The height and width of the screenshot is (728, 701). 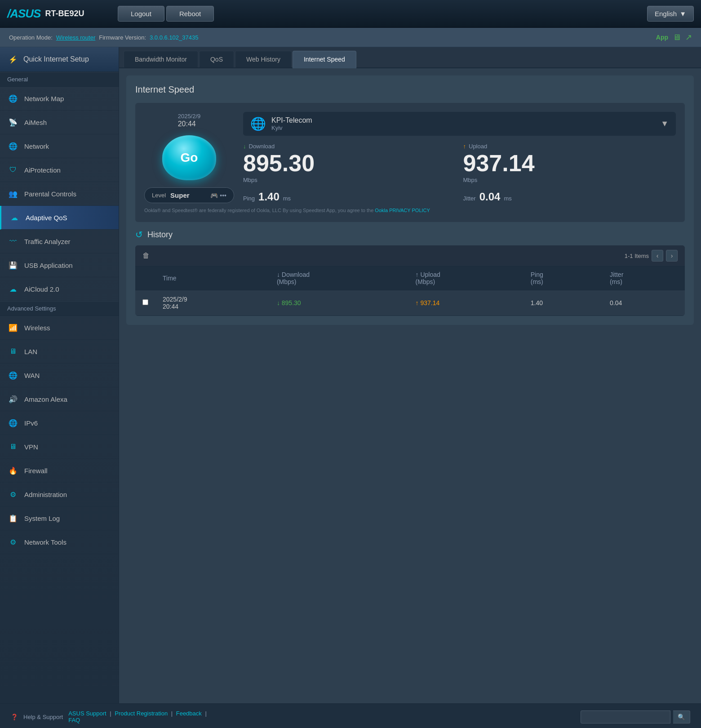 What do you see at coordinates (190, 13) in the screenshot?
I see `reboot-button: Reboot` at bounding box center [190, 13].